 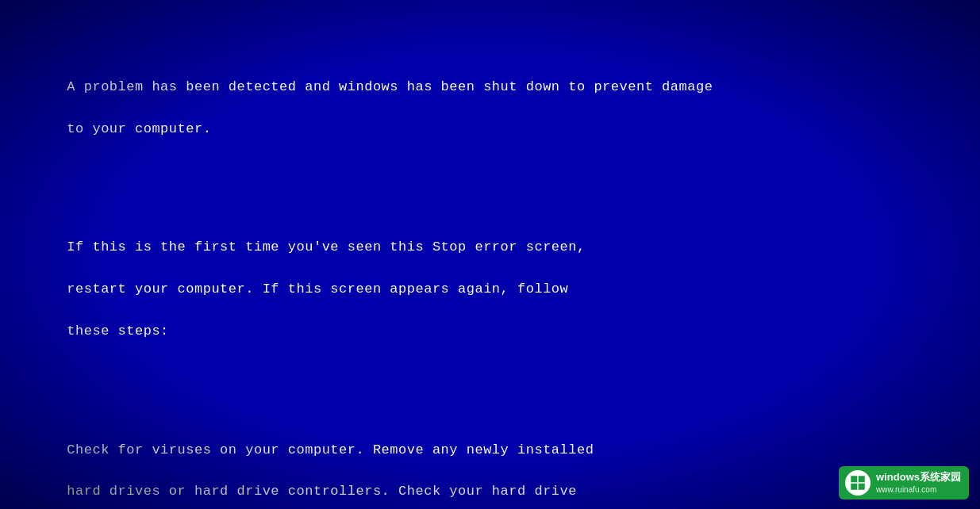 I want to click on bsod-line-2: to your computer., so click(x=139, y=128).